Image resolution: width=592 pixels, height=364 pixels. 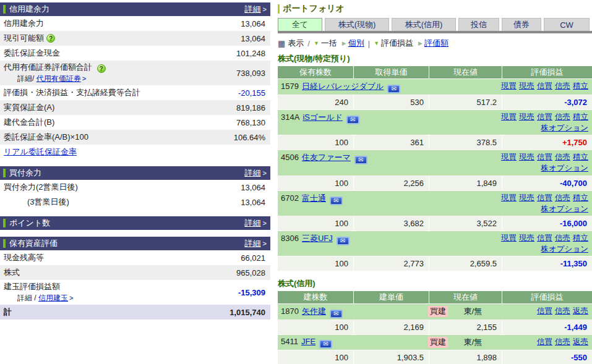 What do you see at coordinates (435, 32) in the screenshot?
I see `tab-underline` at bounding box center [435, 32].